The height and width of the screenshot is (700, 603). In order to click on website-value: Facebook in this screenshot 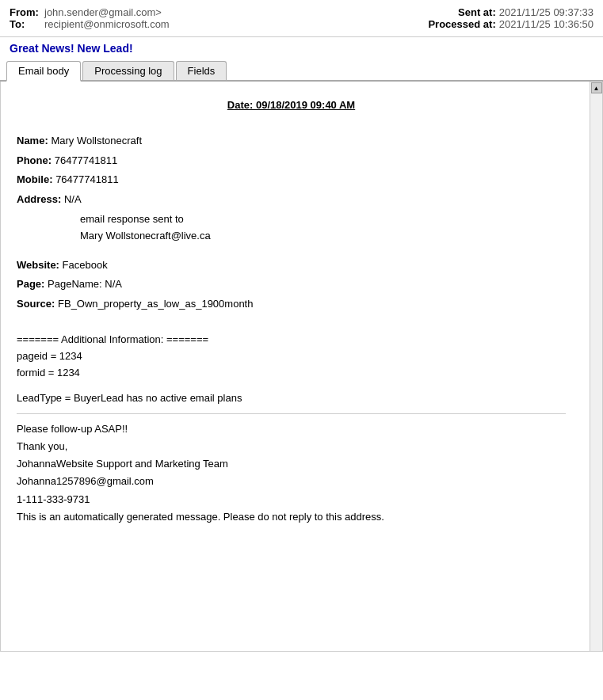, I will do `click(86, 264)`.